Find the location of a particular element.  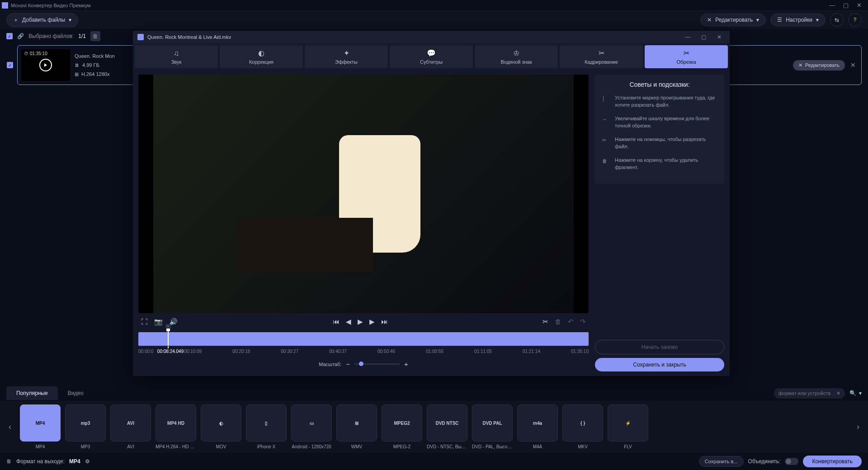

file-checkbox: ✓ is located at coordinates (10, 65).